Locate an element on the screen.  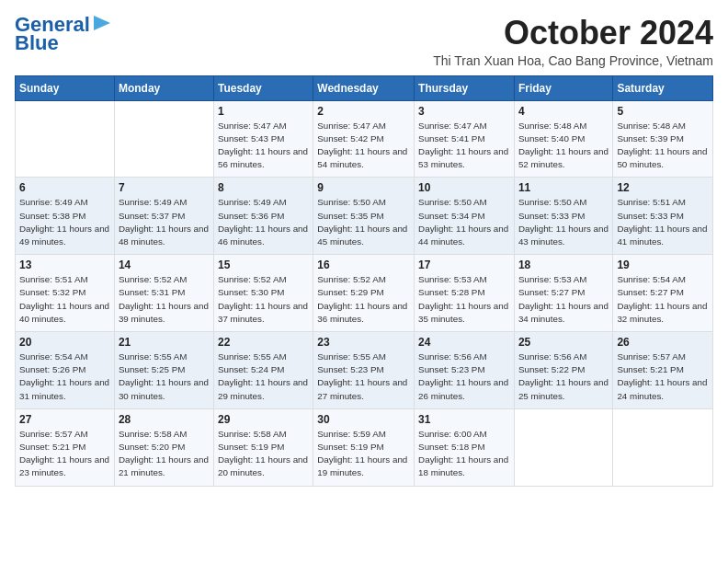
day-cell: 11Sunrise: 5:50 AM Sunset: 5:33 PM Dayli… is located at coordinates (563, 216).